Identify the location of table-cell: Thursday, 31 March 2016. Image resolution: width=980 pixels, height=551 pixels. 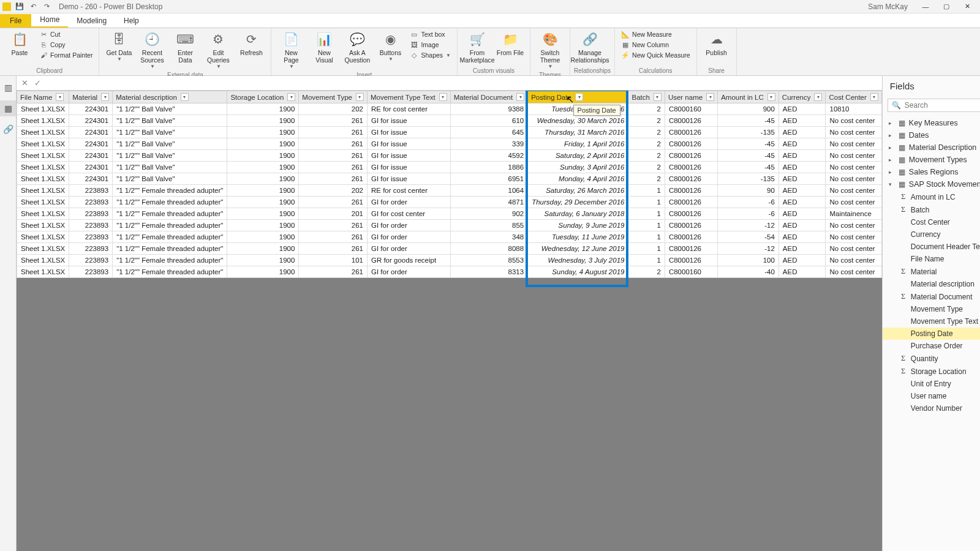
(578, 132).